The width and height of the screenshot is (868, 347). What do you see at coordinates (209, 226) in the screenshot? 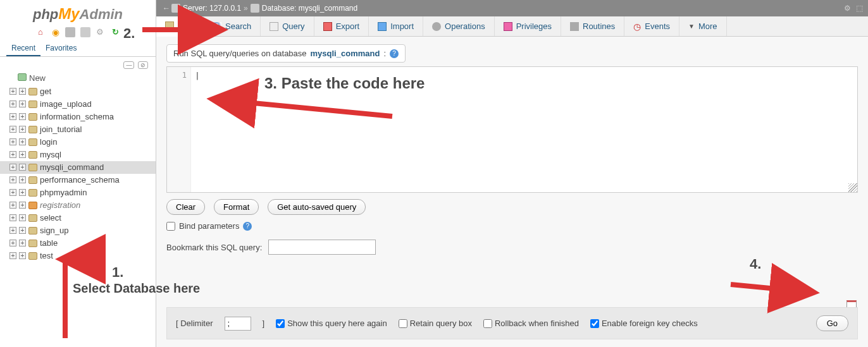
I see `bind-label: Bind parameters` at bounding box center [209, 226].